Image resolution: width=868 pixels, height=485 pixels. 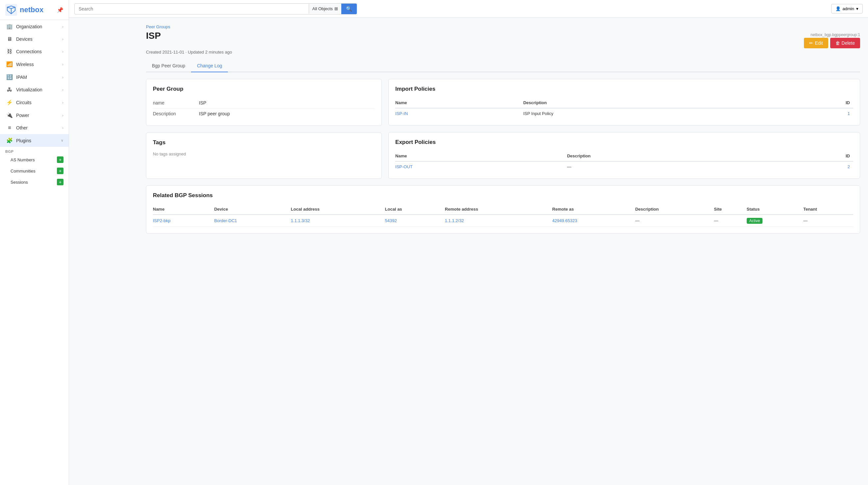 I want to click on search-scope-selector: All Objects ⊞, so click(x=325, y=9).